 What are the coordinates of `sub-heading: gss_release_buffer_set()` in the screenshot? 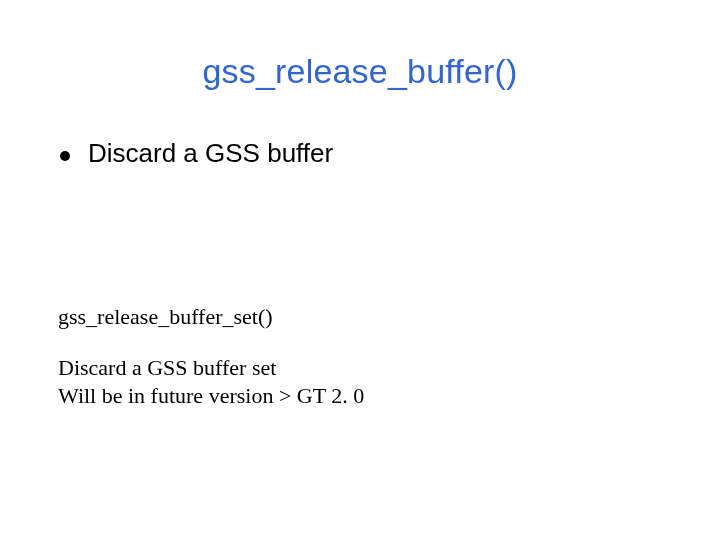 It's located at (166, 317).